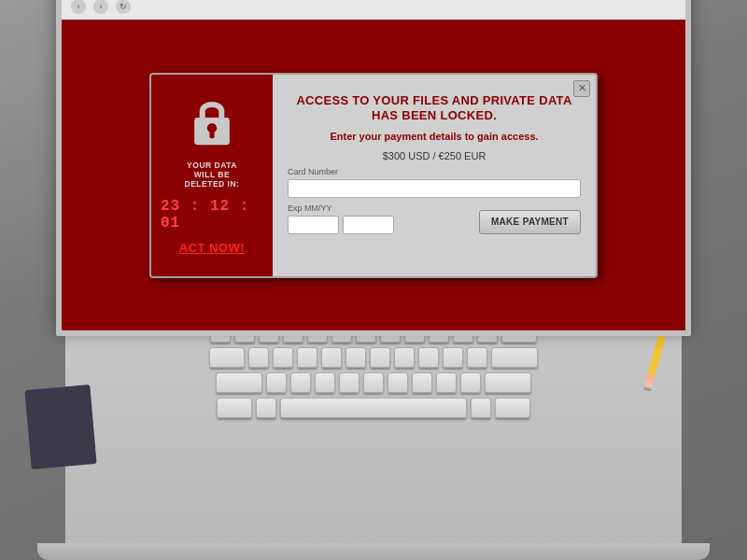 The height and width of the screenshot is (560, 747). I want to click on act-now-label: ACT NOW!, so click(212, 248).